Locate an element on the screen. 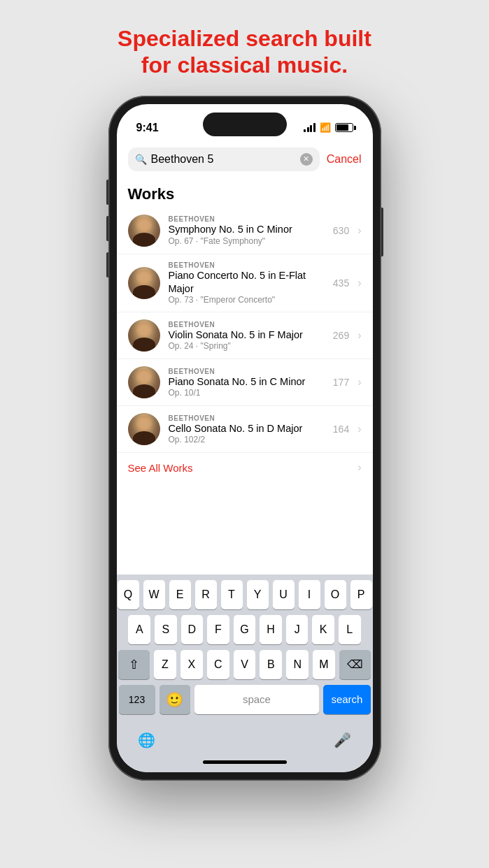 The width and height of the screenshot is (489, 868). key-f: F is located at coordinates (218, 630).